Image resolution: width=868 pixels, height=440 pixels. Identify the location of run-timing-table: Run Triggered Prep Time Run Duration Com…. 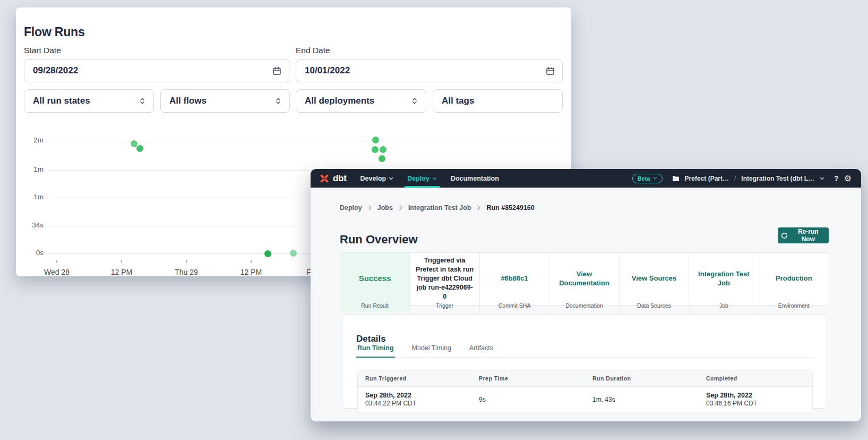
(585, 391).